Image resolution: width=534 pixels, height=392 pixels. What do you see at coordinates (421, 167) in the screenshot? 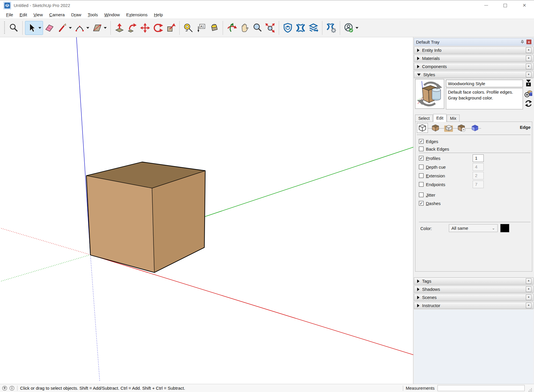
I see `depth-cue-checkbox` at bounding box center [421, 167].